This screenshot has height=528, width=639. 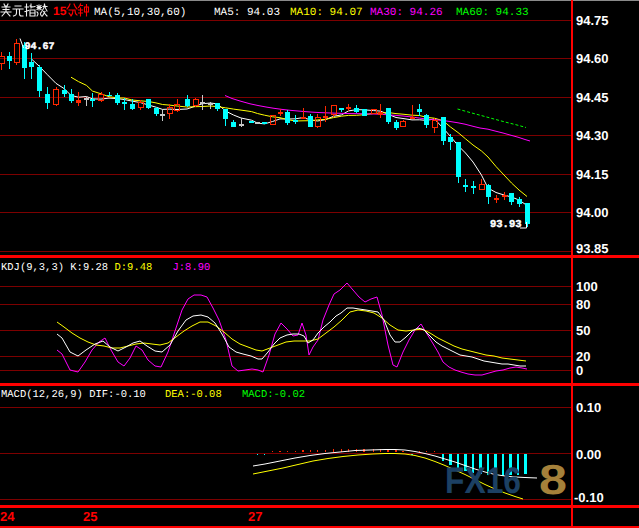 I want to click on svg-text: 94.00, so click(x=592, y=212).